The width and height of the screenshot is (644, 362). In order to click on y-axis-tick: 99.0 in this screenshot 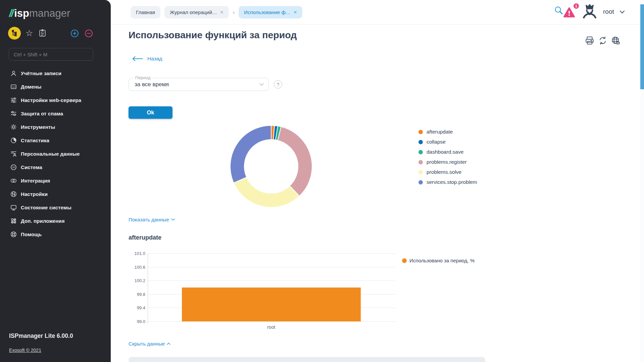, I will do `click(137, 321)`.